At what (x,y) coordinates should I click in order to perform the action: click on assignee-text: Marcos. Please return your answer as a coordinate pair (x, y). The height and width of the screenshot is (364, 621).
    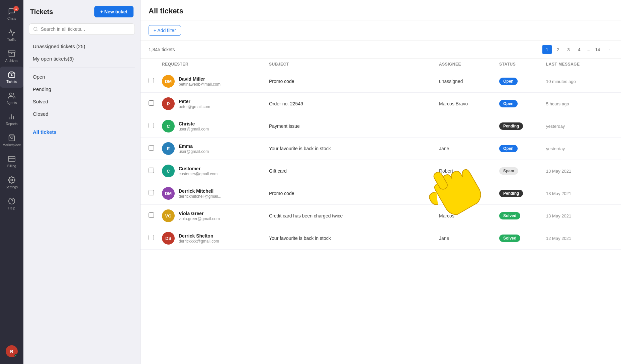
    Looking at the image, I should click on (469, 216).